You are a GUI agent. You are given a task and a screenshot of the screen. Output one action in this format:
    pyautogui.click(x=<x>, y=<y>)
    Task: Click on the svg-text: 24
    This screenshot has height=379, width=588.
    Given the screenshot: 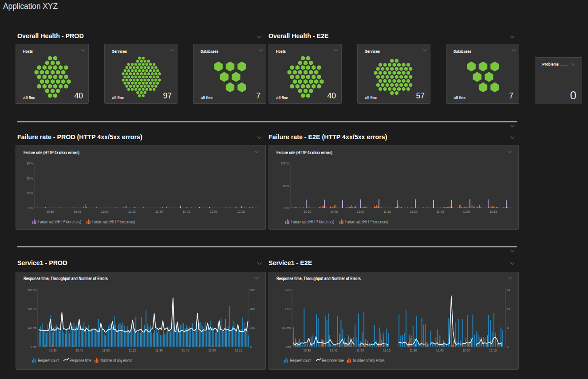 What is the action you would take?
    pyautogui.click(x=509, y=290)
    